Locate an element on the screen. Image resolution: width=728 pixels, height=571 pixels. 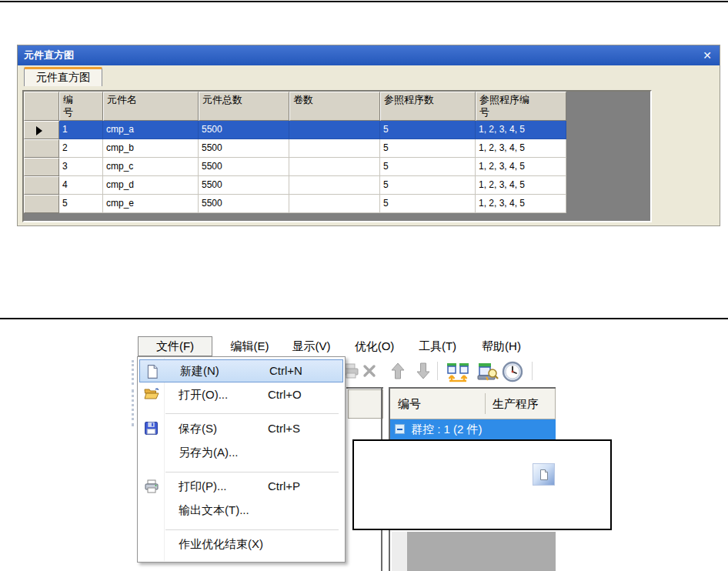
menubar-item-view: 显示(V) is located at coordinates (311, 346).